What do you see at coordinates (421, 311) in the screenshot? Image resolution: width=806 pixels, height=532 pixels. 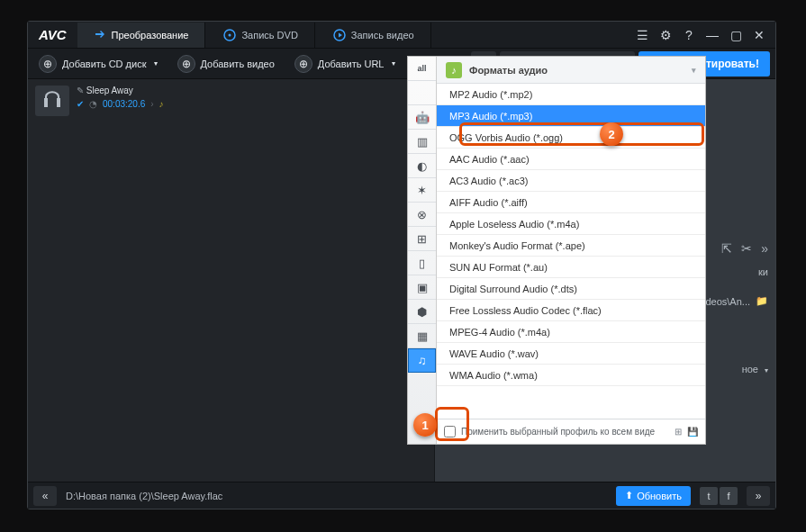 I see `cat-html5-icon: ⬢` at bounding box center [421, 311].